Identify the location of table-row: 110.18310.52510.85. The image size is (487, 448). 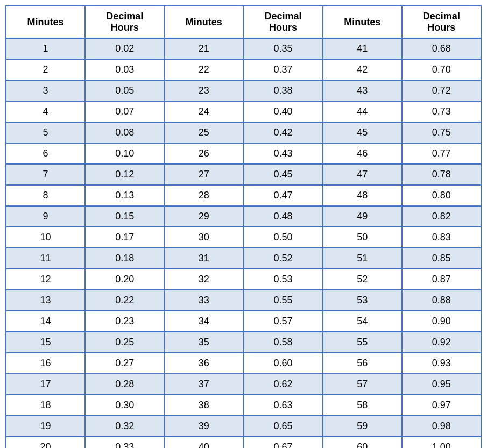
(243, 258).